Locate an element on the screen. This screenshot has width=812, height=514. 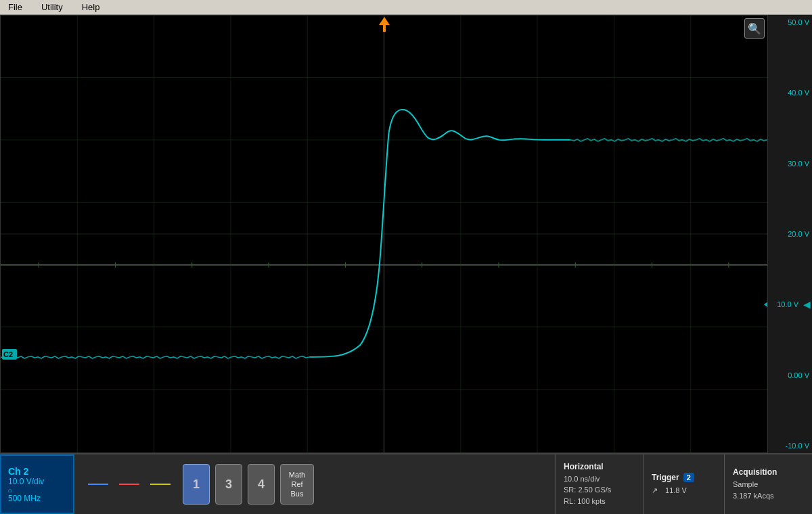
acquisition-rate: 3.187 kAcqs is located at coordinates (769, 496).